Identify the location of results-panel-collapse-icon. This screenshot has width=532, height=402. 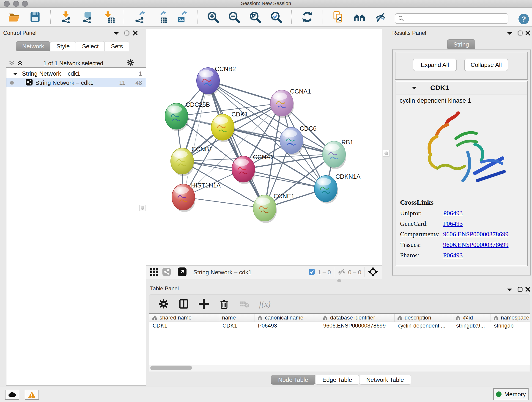
(510, 34).